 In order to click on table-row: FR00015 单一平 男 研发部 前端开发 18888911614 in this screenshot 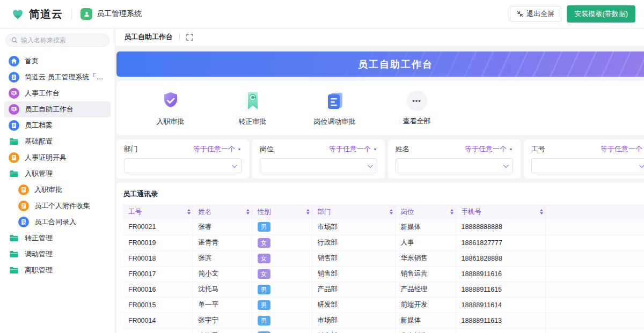, I will do `click(383, 305)`.